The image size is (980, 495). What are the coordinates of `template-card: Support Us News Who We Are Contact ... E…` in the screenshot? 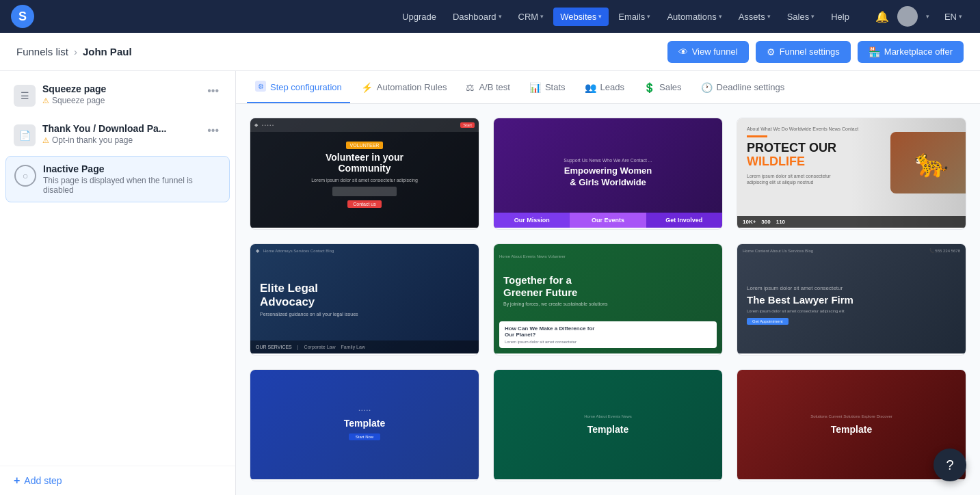 It's located at (608, 174).